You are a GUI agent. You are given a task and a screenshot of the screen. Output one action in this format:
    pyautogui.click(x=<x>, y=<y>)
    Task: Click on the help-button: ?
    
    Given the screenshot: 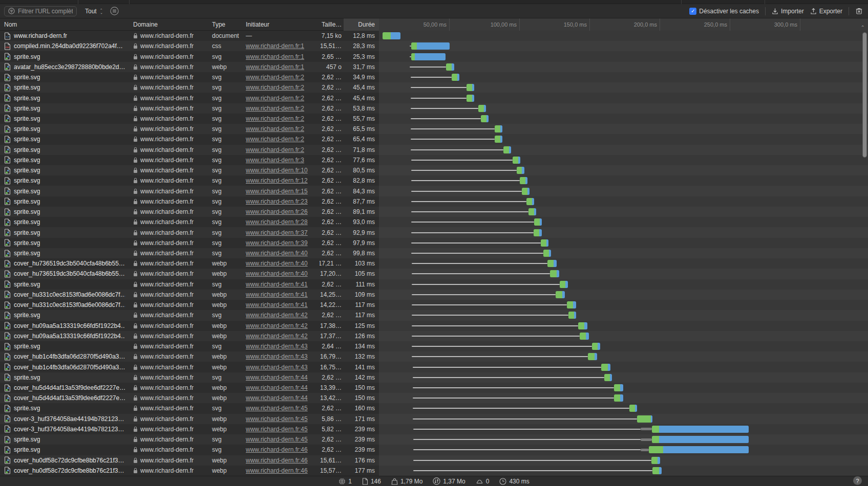 What is the action you would take?
    pyautogui.click(x=857, y=481)
    